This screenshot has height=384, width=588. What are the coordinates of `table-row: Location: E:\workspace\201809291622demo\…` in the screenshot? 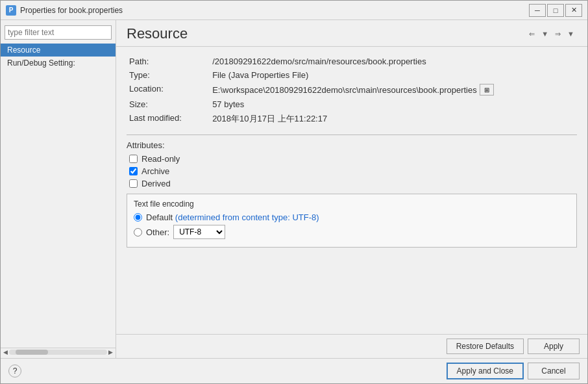 It's located at (352, 90).